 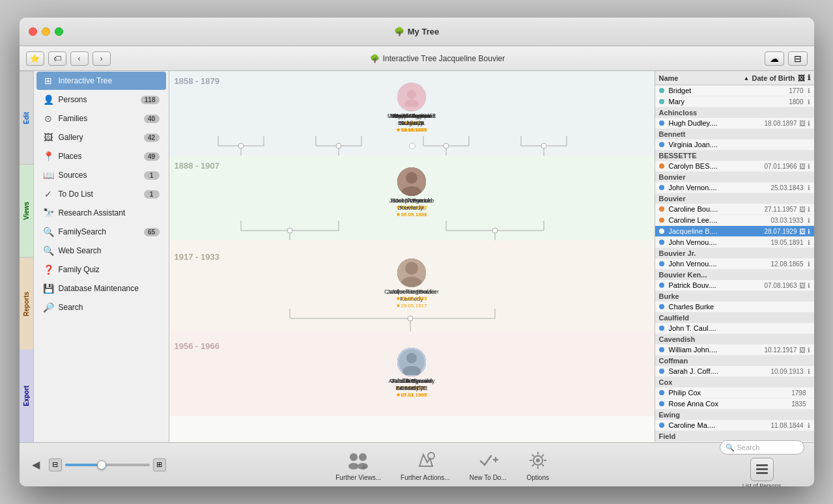 What do you see at coordinates (412, 104) in the screenshot?
I see `person-margaret-merritt: Margaret A. Merritt ★1879` at bounding box center [412, 104].